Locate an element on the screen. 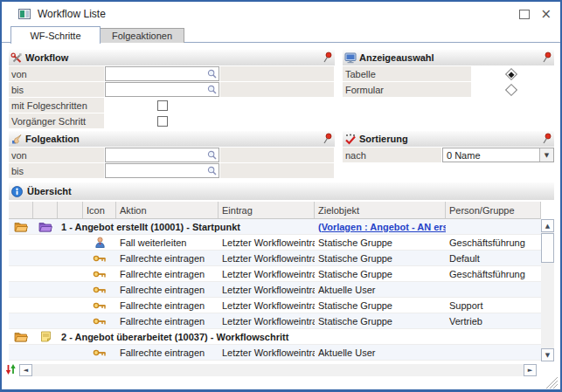  chevron-down-icon: ▼ is located at coordinates (546, 155).